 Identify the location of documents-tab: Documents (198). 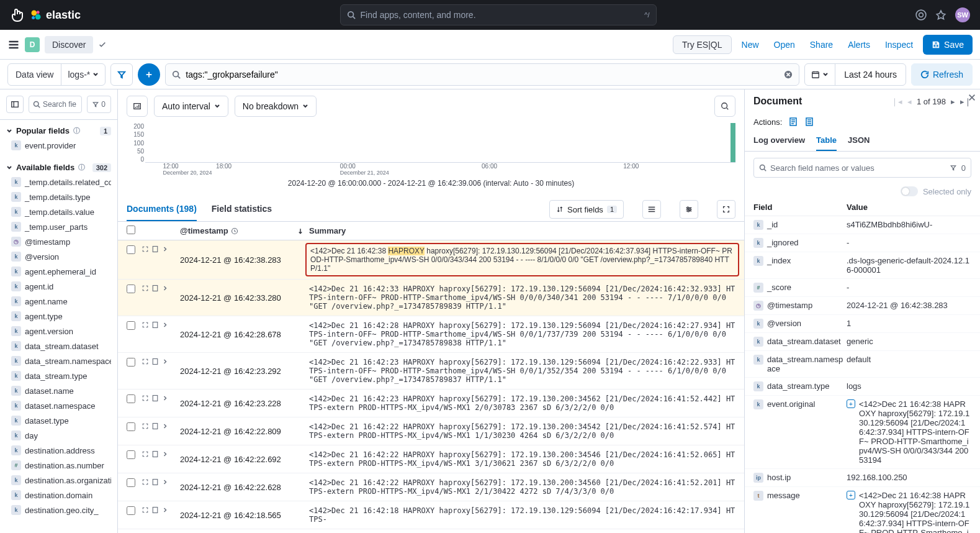
(161, 209).